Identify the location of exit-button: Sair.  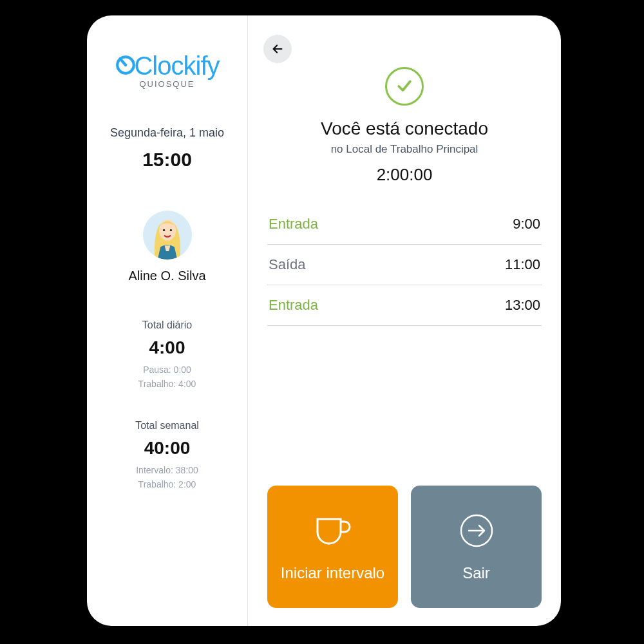
(477, 547).